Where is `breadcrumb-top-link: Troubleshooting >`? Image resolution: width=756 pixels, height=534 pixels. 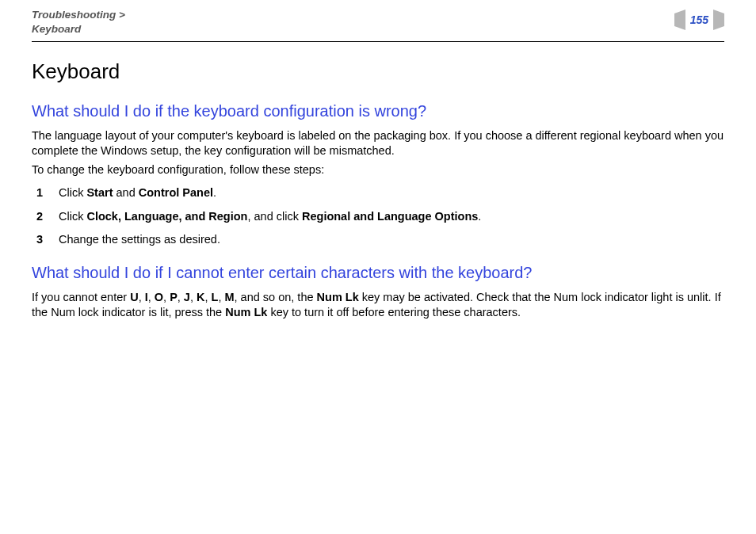 breadcrumb-top-link: Troubleshooting > is located at coordinates (78, 14).